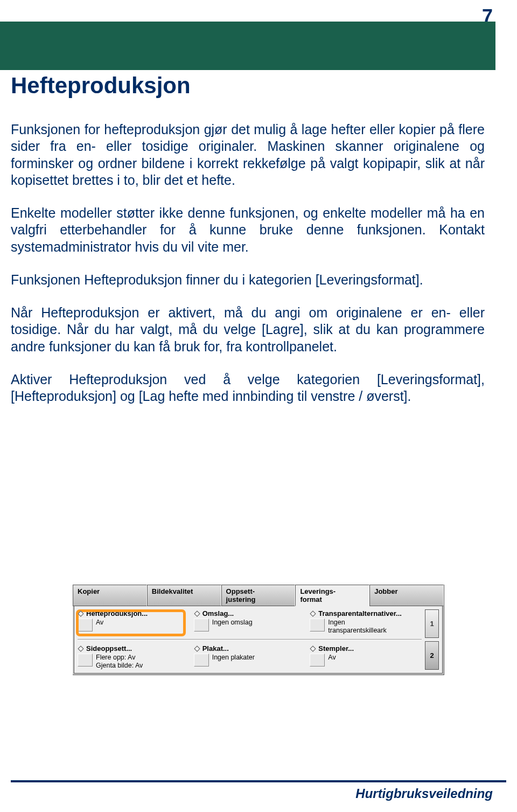 Image resolution: width=517 pixels, height=812 pixels. I want to click on paragraph: Funksjonen Hefteproduksjon finner du i k…, so click(248, 280).